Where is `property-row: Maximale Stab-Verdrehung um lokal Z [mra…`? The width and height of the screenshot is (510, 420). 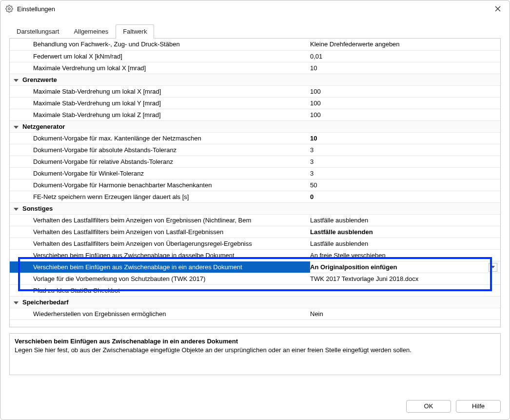
property-row: Maximale Stab-Verdrehung um lokal Z [mra… is located at coordinates (255, 115).